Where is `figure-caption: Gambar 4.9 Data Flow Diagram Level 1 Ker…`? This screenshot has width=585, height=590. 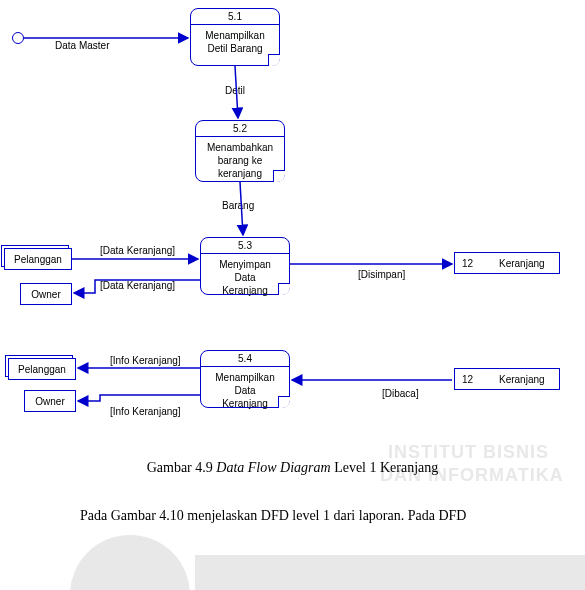
figure-caption: Gambar 4.9 Data Flow Diagram Level 1 Ker… is located at coordinates (292, 468).